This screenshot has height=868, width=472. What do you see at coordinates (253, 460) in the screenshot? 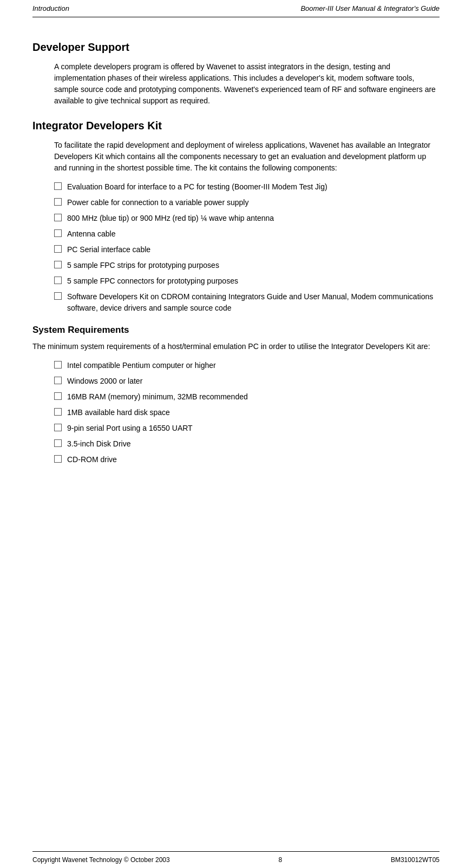
I see `list-item-text: CD-ROM drive` at bounding box center [253, 460].